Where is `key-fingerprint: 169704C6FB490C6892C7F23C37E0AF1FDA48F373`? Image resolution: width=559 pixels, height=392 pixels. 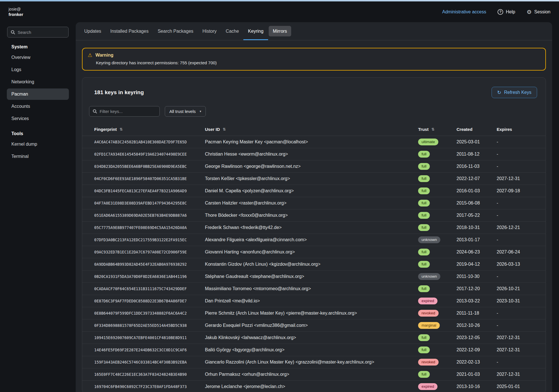
key-fingerprint: 169704C6FB490C6892C7F23C37E0AF1FDA48F373 is located at coordinates (147, 387).